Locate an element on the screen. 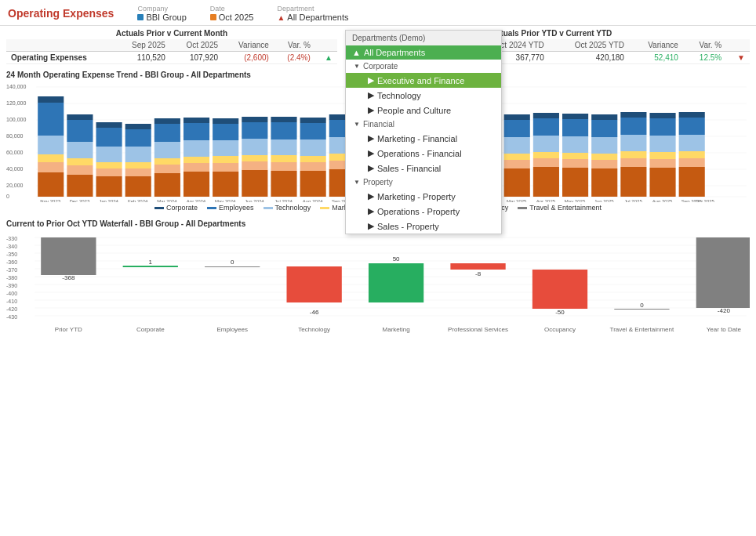 This screenshot has height=536, width=756. svg-text: Jan 2024 is located at coordinates (108, 201).